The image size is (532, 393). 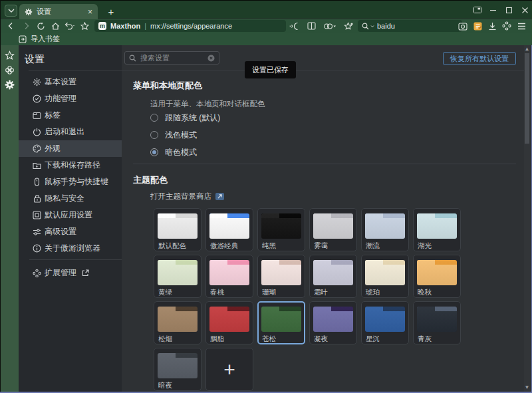 What do you see at coordinates (193, 118) in the screenshot?
I see `radio-label: 跟随系统 (默认)` at bounding box center [193, 118].